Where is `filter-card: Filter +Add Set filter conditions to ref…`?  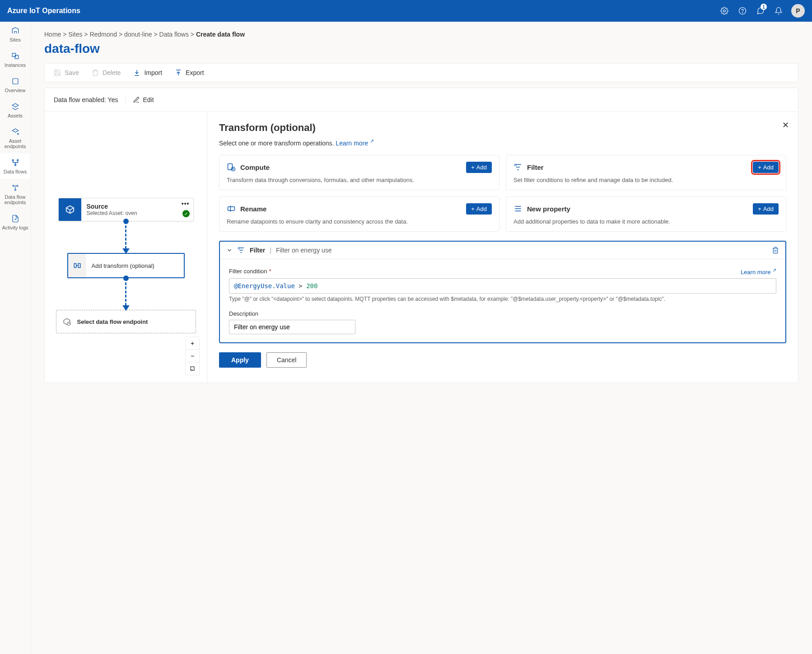 filter-card: Filter +Add Set filter conditions to ref… is located at coordinates (646, 173).